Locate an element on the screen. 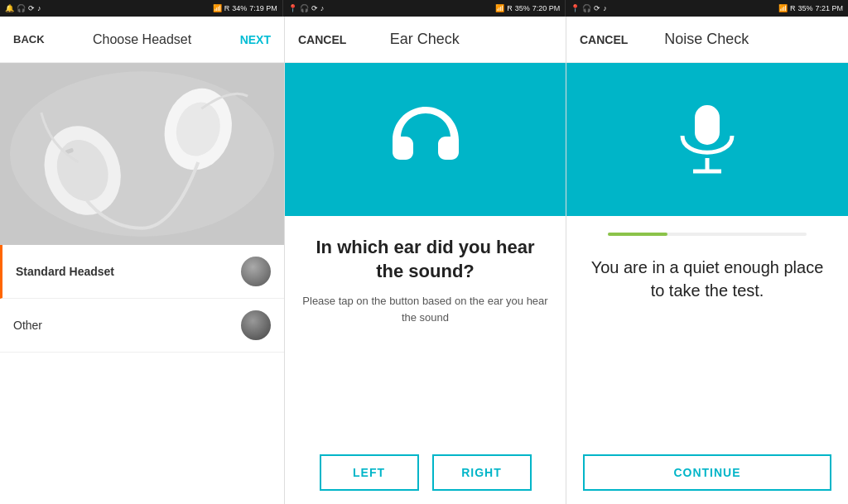 The width and height of the screenshot is (848, 504). headphone-status-icon-2: 🎧 is located at coordinates (305, 8).